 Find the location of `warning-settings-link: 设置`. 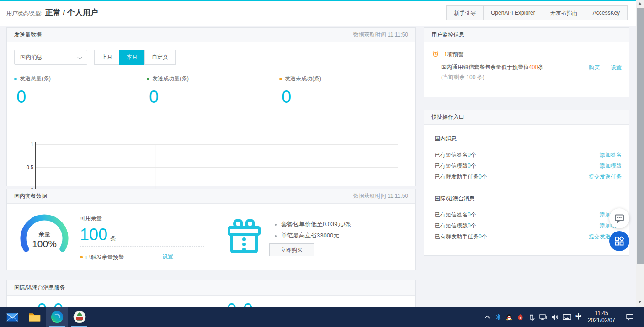

warning-settings-link: 设置 is located at coordinates (168, 257).